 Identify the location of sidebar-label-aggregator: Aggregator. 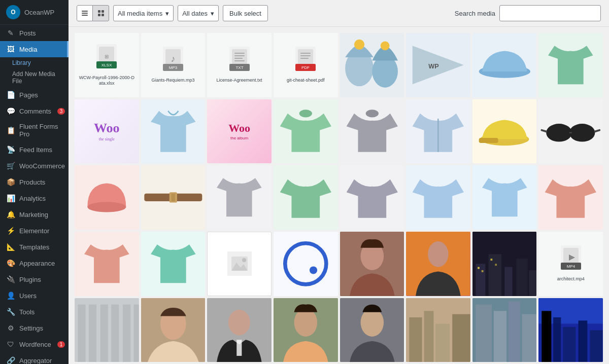
(36, 361).